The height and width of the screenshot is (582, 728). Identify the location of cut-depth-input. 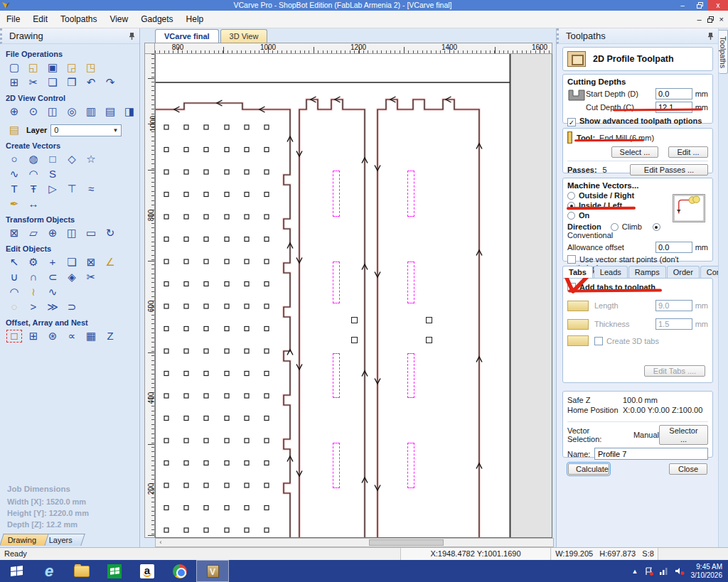
(674, 107).